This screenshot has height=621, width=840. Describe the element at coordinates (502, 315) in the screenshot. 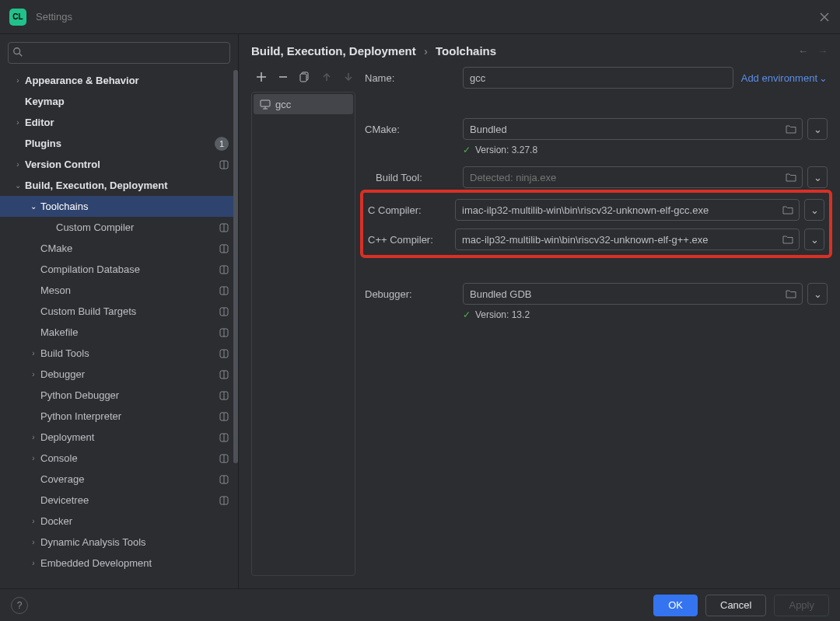

I see `debugger-version-text: Version: 13.2` at that location.